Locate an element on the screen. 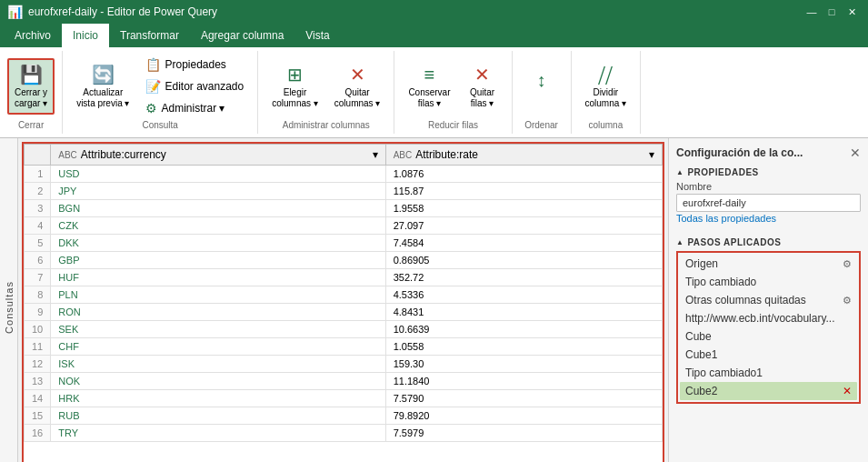  tab-inicio: Inicio is located at coordinates (85, 35).